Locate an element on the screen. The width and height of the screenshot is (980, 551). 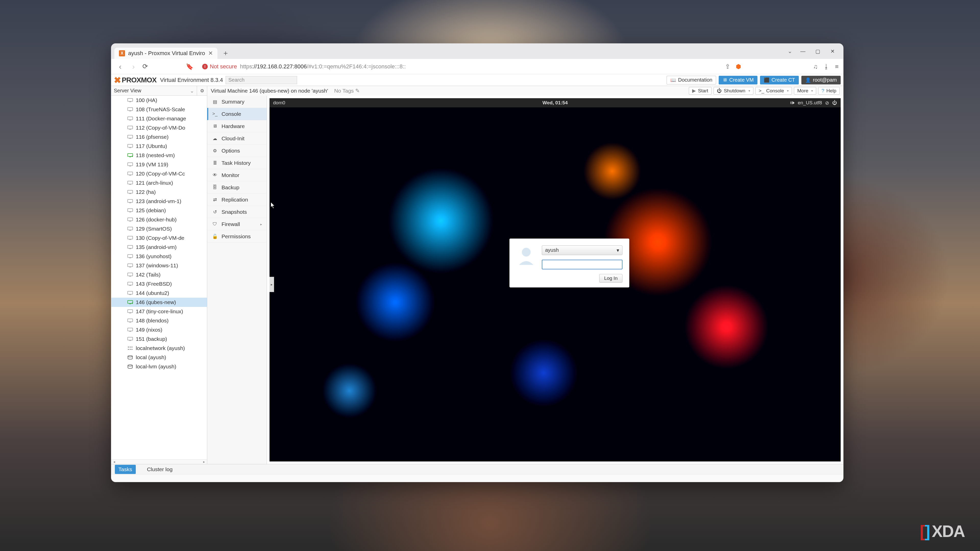
url-field: ! Not secure https://192.168.0.227:8006/… is located at coordinates (460, 67).